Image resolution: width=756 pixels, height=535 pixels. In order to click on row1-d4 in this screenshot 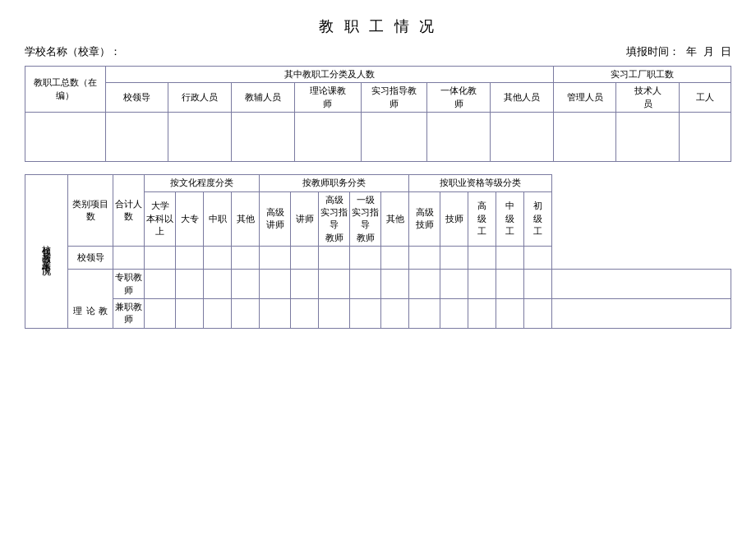, I will do `click(425, 284)`.